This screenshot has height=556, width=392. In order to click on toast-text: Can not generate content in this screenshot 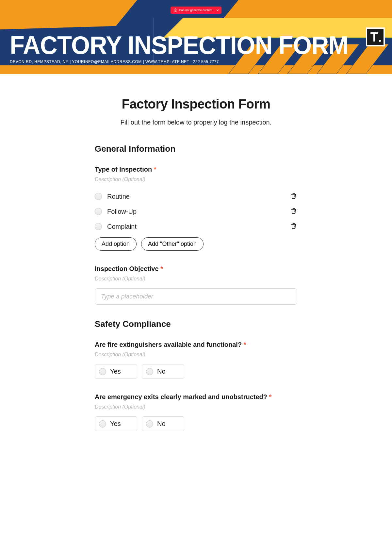, I will do `click(196, 10)`.